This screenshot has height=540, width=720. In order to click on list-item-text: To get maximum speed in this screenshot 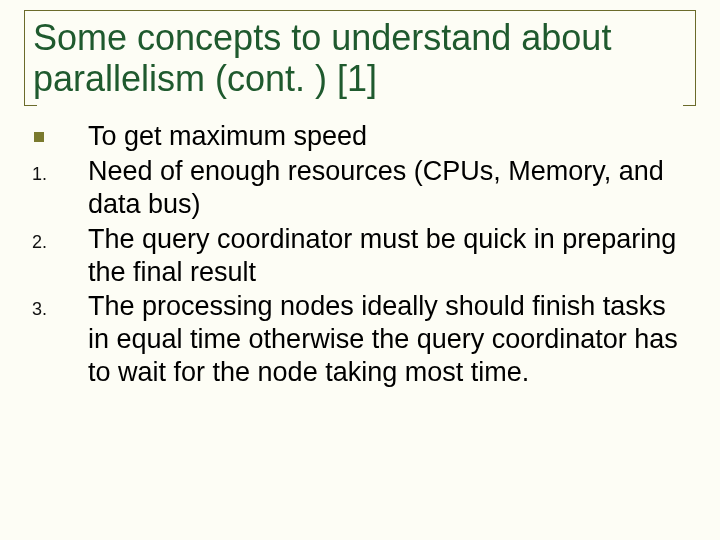, I will do `click(389, 136)`.